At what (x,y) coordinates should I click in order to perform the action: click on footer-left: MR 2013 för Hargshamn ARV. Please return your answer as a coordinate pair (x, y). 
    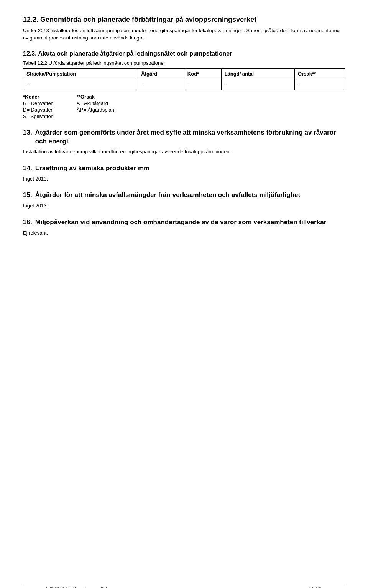
    Looking at the image, I should click on (77, 587).